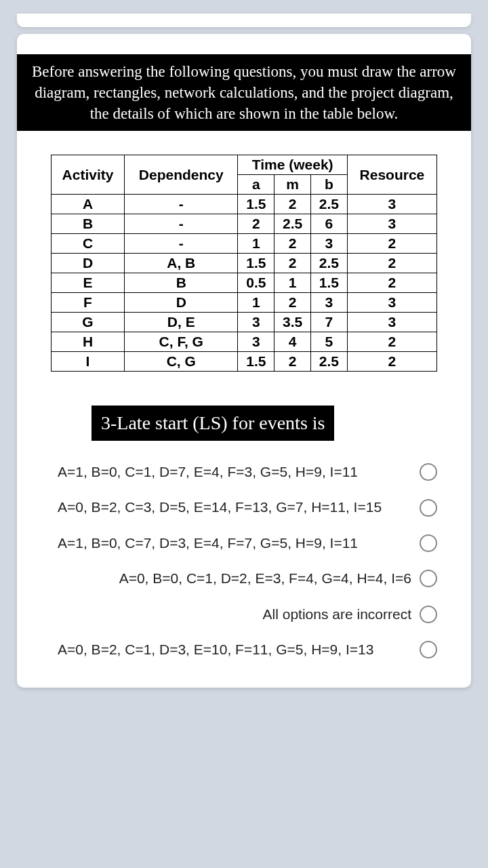 This screenshot has width=488, height=868. I want to click on option-text: A=1, B=0, C=7, D=3, E=4, F=7, G=5, H=9, …, so click(239, 543).